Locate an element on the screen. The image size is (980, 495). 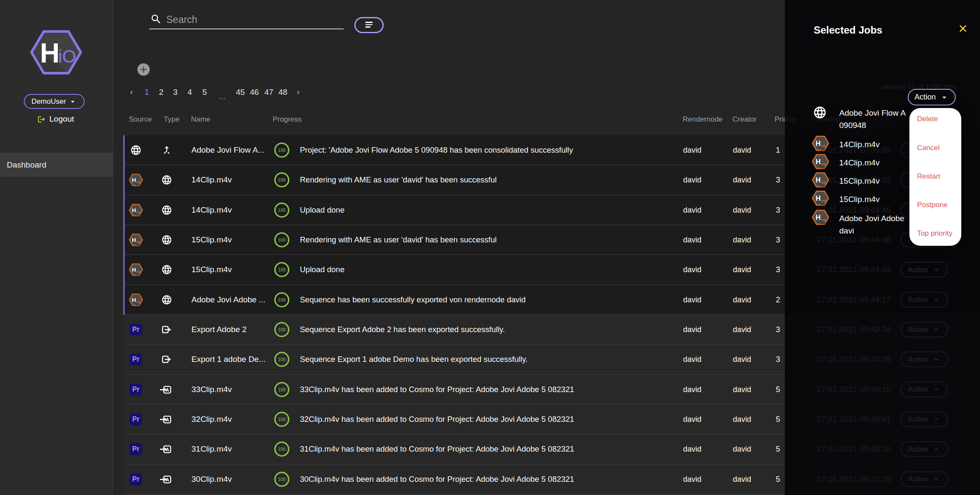
svg-text: iO is located at coordinates (67, 56).